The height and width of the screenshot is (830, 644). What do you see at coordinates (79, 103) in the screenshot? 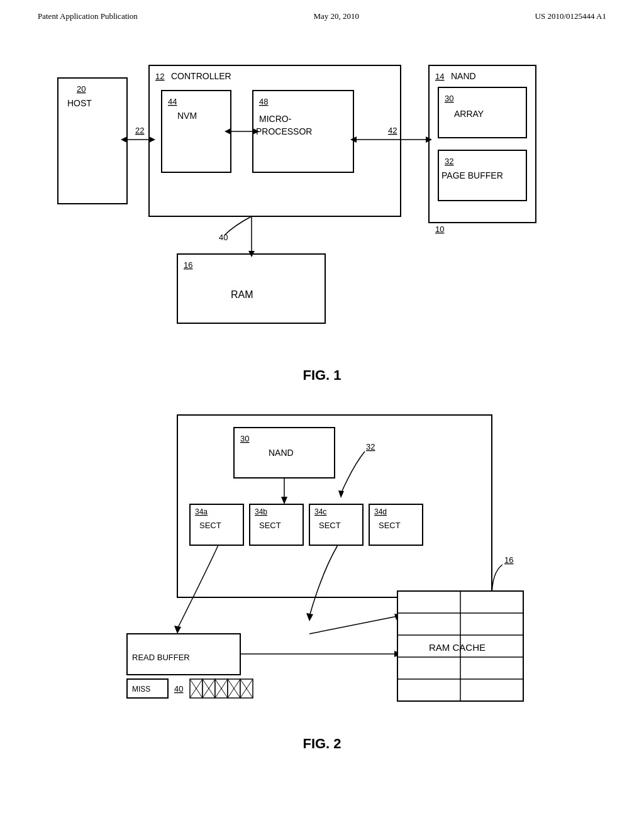
I see `svg-text: HOST` at bounding box center [79, 103].